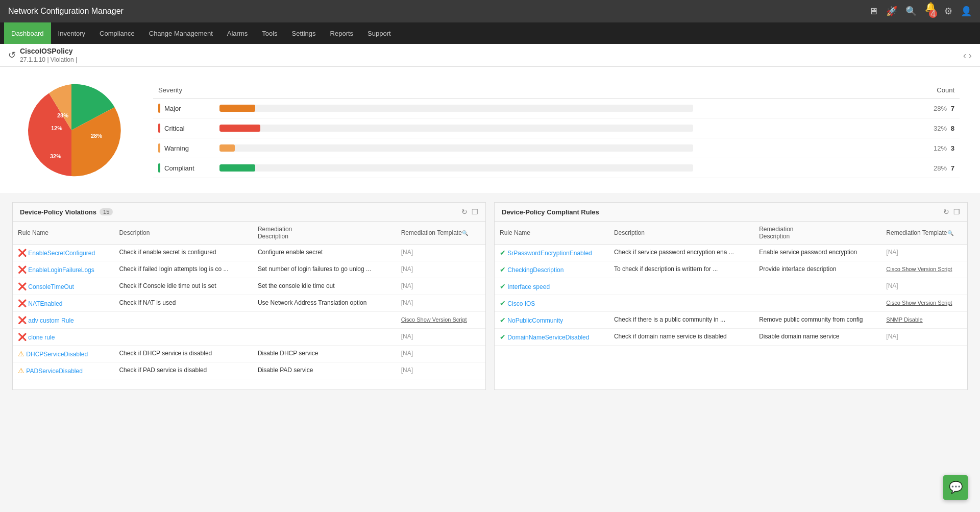 This screenshot has width=980, height=512. What do you see at coordinates (61, 270) in the screenshot?
I see `rule-name-link: EnableLoginFailureLogs` at bounding box center [61, 270].